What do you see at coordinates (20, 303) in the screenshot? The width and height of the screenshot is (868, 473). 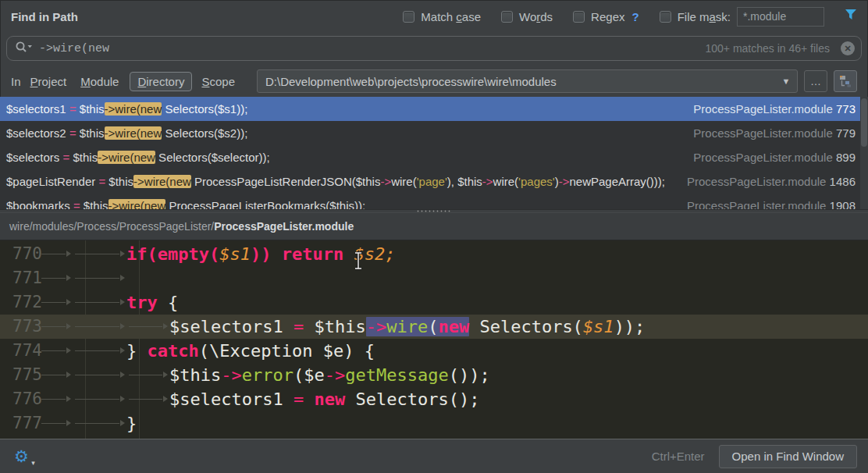 I see `line-number: 772` at bounding box center [20, 303].